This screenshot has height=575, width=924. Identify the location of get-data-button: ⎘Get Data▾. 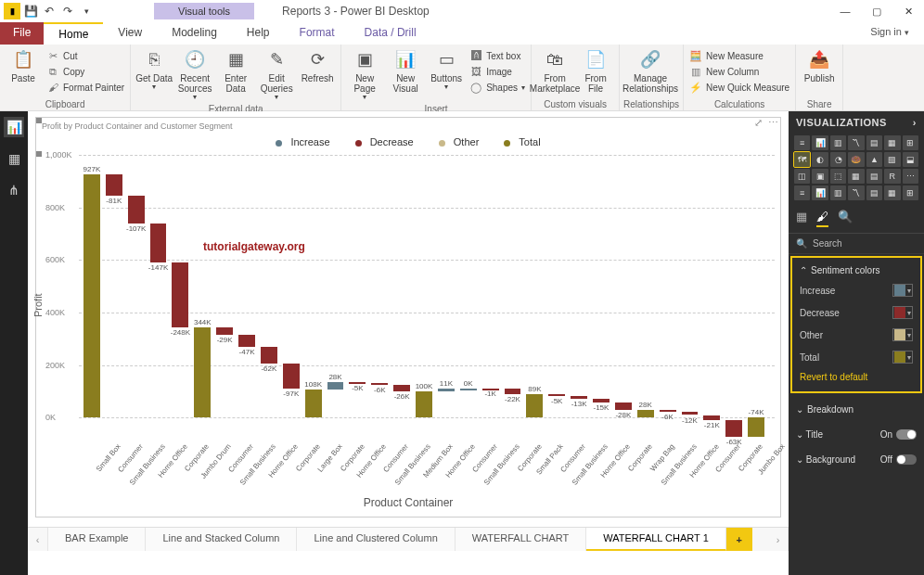
(154, 69).